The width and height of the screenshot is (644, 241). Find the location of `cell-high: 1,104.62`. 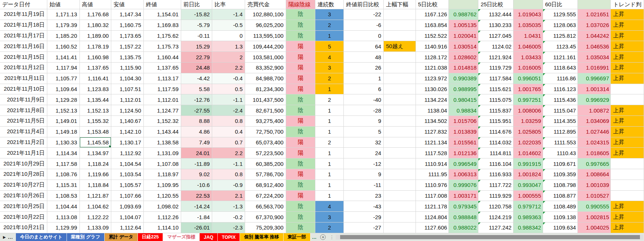

cell-high: 1,104.62 is located at coordinates (96, 207).